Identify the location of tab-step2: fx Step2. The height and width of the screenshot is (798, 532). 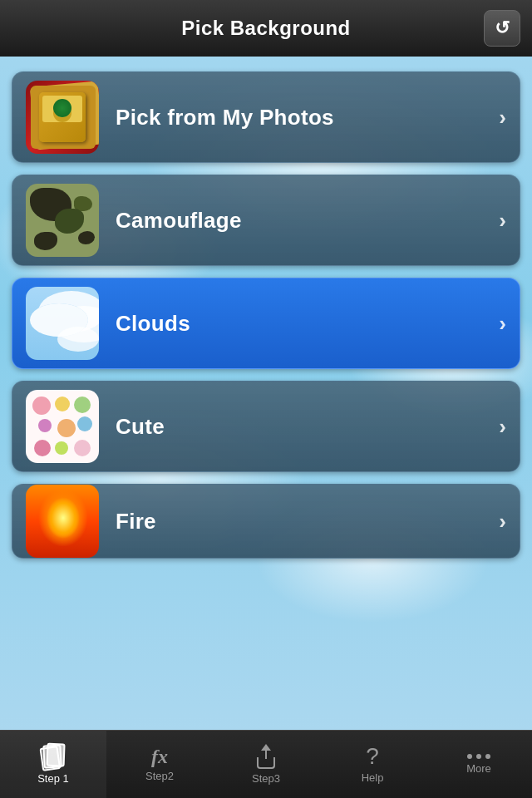
(160, 765).